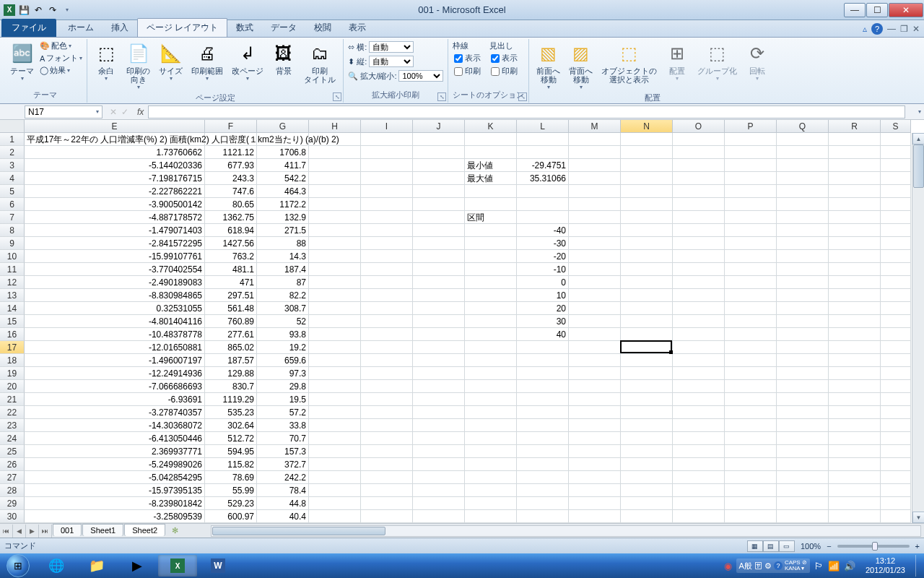  What do you see at coordinates (61, 58) in the screenshot?
I see `theme-fonts-button: Aフォント▾` at bounding box center [61, 58].